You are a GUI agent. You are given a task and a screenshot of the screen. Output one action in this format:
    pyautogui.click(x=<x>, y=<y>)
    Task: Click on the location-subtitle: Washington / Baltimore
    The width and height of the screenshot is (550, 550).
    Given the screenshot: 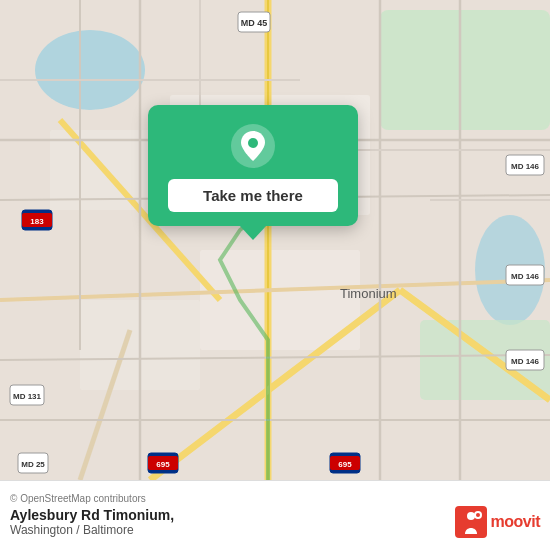 What is the action you would take?
    pyautogui.click(x=92, y=530)
    